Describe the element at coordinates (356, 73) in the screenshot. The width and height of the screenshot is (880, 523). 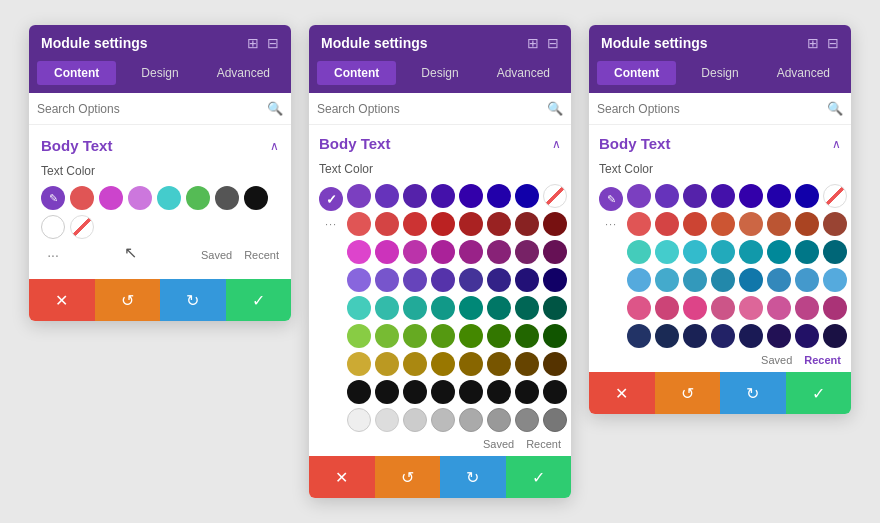
I see `tab-content-2: Content` at that location.